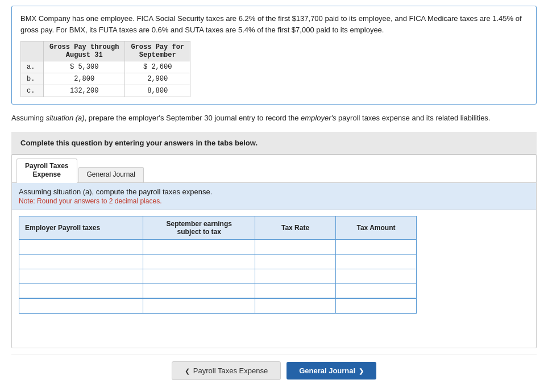 This screenshot has width=548, height=392. What do you see at coordinates (81, 306) in the screenshot?
I see `total-col1` at bounding box center [81, 306].